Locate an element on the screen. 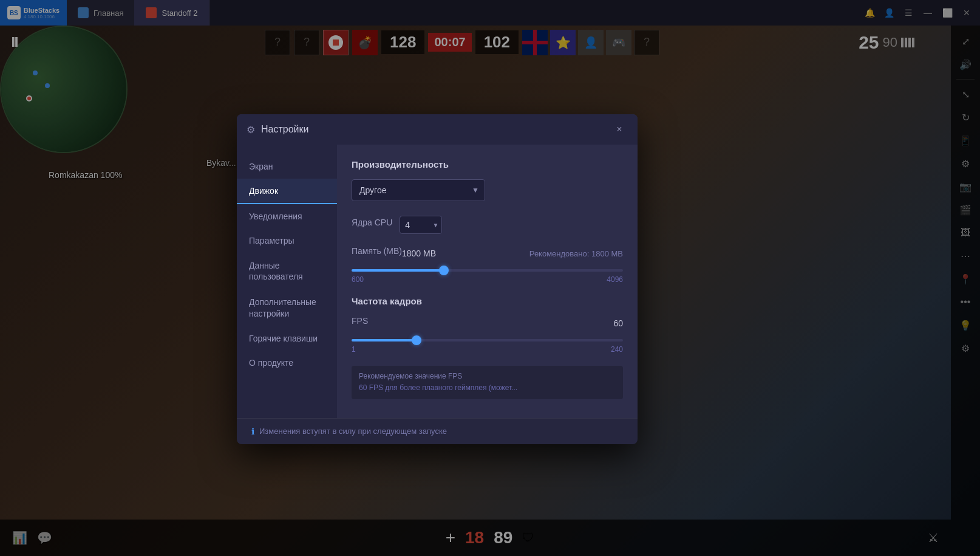  fps-min-label: 1 is located at coordinates (353, 349).